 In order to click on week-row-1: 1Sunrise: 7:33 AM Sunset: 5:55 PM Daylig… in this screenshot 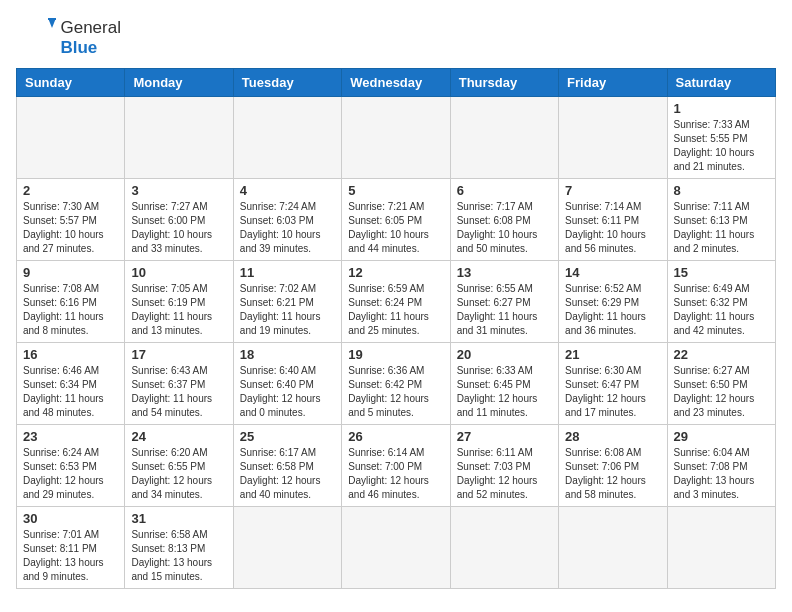, I will do `click(396, 138)`.